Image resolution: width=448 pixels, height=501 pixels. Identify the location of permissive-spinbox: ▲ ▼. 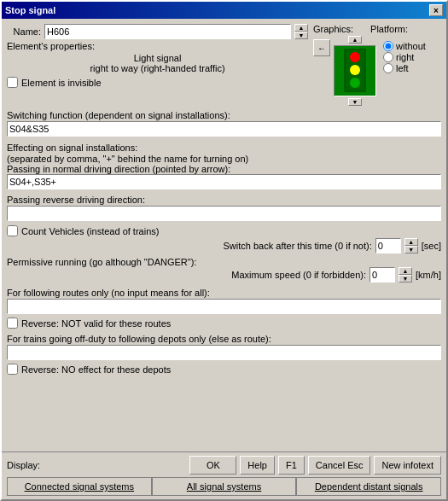
(405, 275).